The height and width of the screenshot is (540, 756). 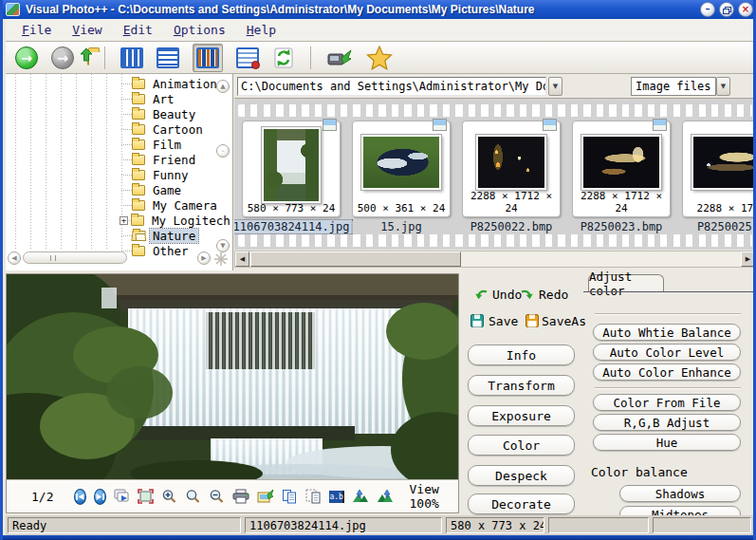 I want to click on tree-item-label: Film, so click(x=167, y=144).